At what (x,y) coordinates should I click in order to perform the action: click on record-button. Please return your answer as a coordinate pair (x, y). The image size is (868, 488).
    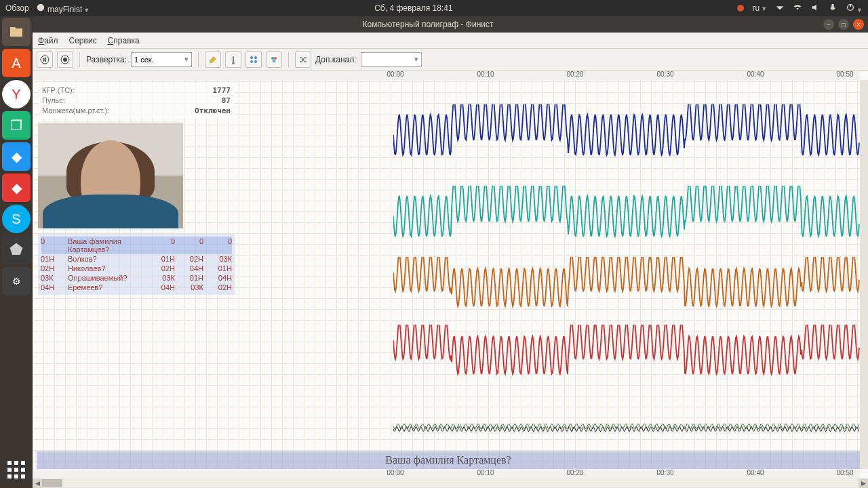
    Looking at the image, I should click on (65, 60).